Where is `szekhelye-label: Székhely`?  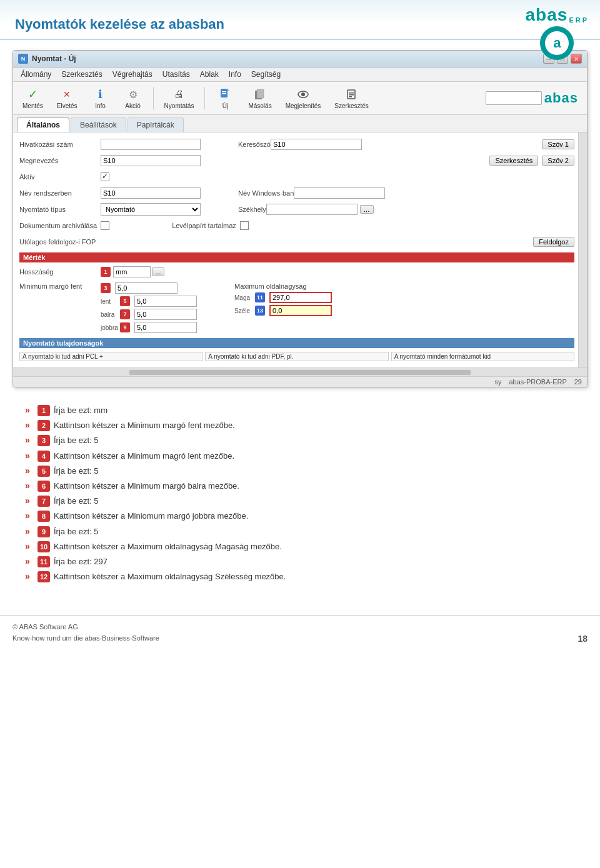 szekhelye-label: Székhely is located at coordinates (234, 209).